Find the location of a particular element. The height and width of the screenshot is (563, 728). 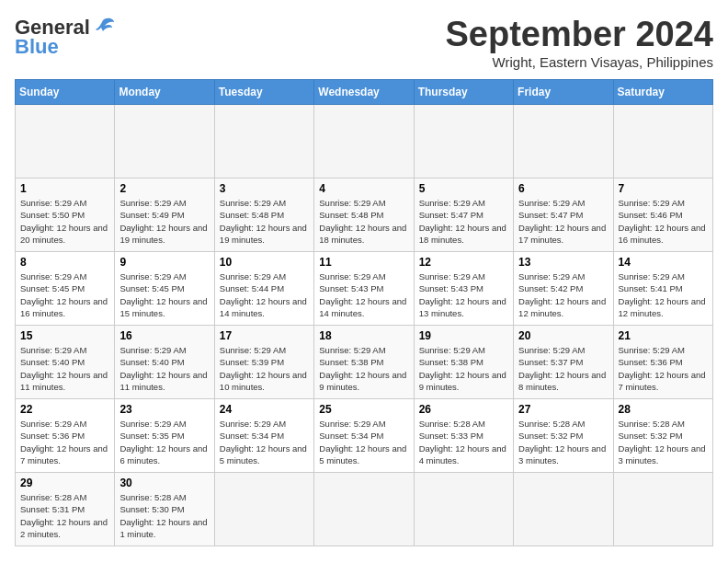

col-saturday: Saturday is located at coordinates (663, 92).